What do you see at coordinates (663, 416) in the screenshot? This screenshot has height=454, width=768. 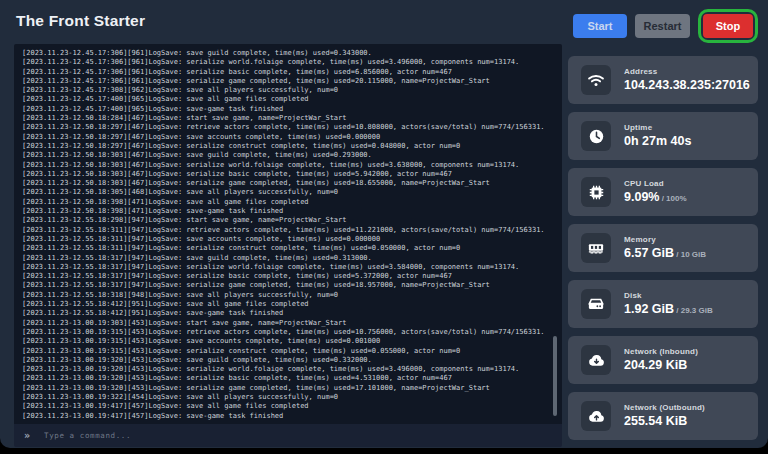 I see `stat-card-network-outbound: Network (Outbound)255.54 KiB` at bounding box center [663, 416].